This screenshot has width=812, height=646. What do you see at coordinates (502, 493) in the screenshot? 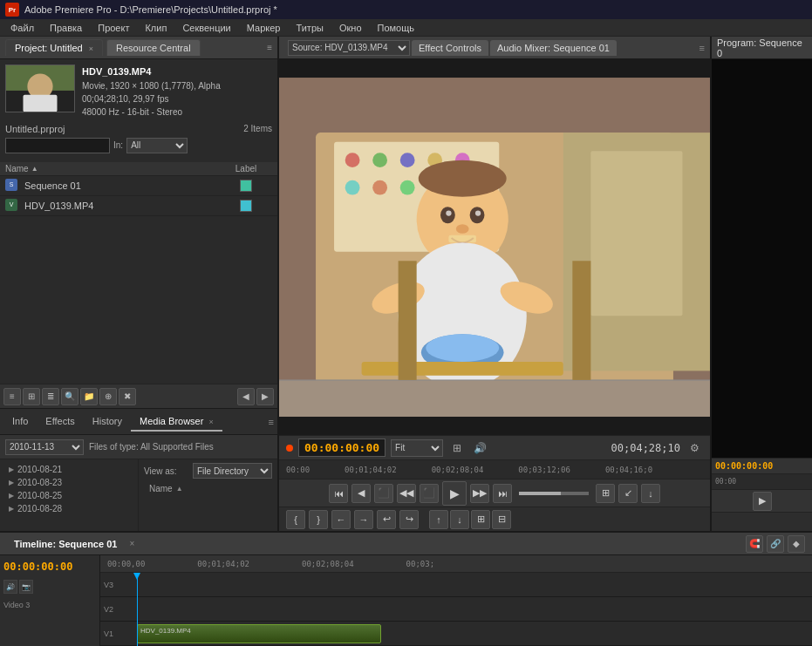
I see `go-to-out: ⏭` at bounding box center [502, 493].